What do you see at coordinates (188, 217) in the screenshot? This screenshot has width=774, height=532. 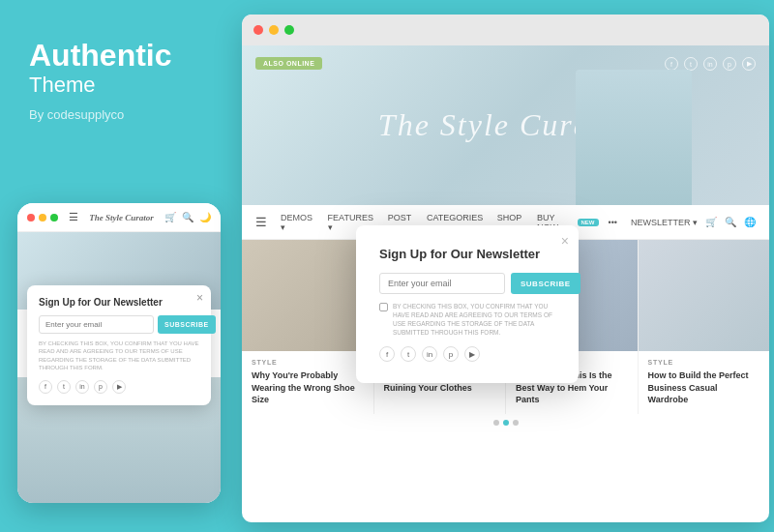 I see `mobile-action-icons: 🛒 🔍 🌙` at bounding box center [188, 217].